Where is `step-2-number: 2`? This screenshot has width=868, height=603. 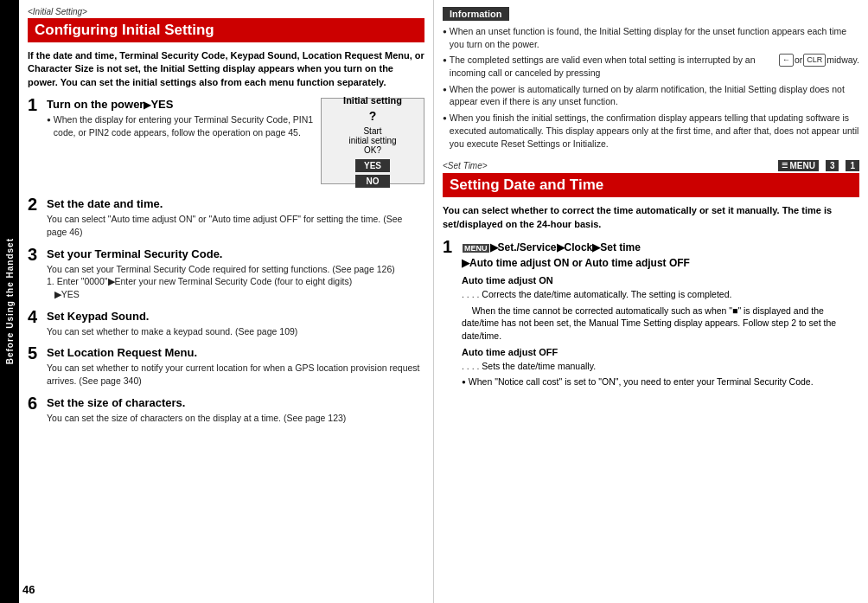
step-2-number: 2 is located at coordinates (37, 204).